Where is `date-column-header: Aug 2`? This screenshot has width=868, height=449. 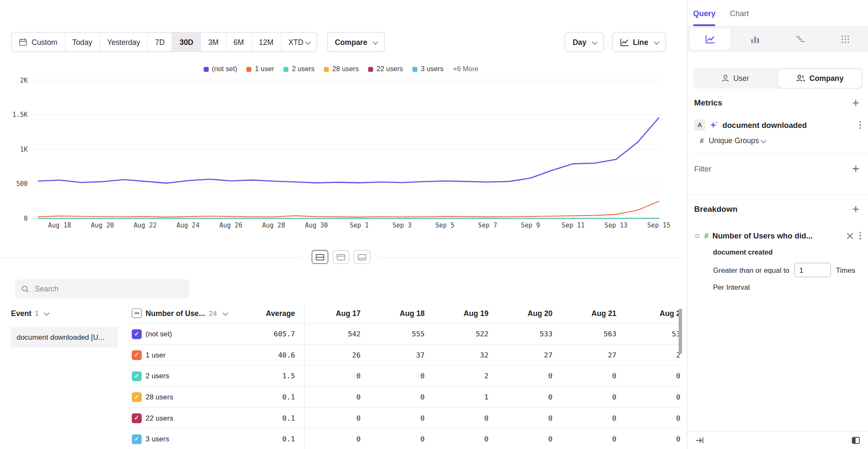 date-column-header: Aug 2 is located at coordinates (654, 313).